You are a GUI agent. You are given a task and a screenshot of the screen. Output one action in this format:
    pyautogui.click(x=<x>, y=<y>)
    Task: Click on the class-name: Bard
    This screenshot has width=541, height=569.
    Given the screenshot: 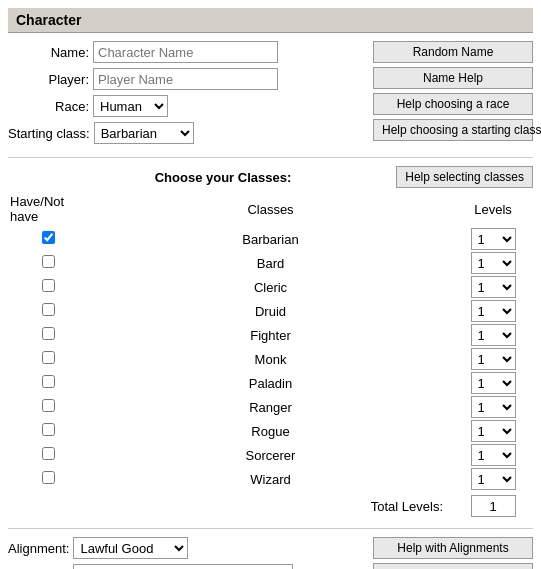 What is the action you would take?
    pyautogui.click(x=270, y=263)
    